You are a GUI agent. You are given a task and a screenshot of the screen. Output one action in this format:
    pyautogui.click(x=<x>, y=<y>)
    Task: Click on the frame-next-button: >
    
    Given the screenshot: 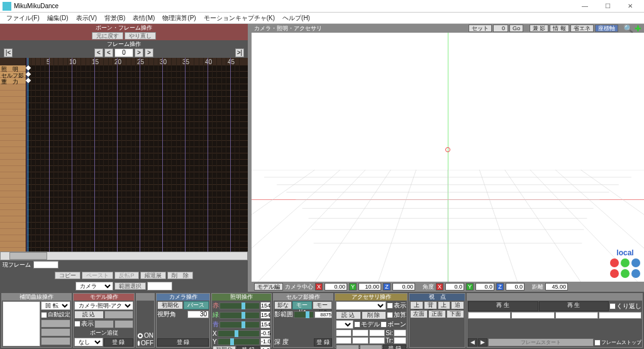 What is the action you would take?
    pyautogui.click(x=139, y=53)
    